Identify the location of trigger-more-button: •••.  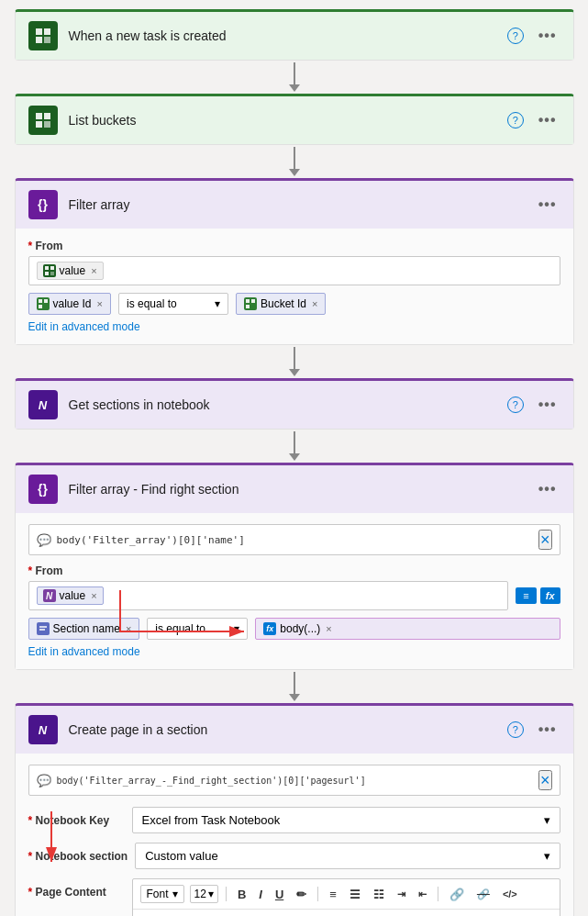
(548, 36).